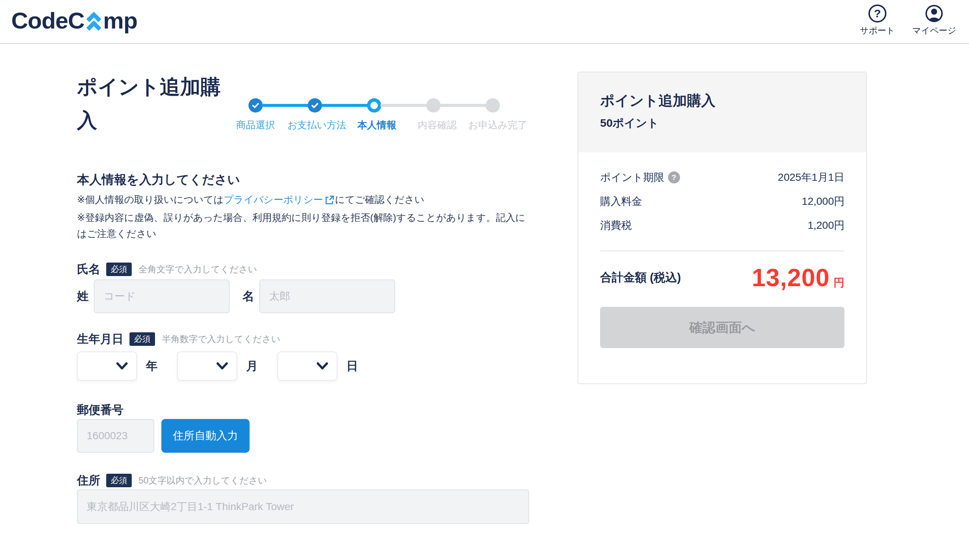  I want to click on last-name-label: 姓, so click(83, 296).